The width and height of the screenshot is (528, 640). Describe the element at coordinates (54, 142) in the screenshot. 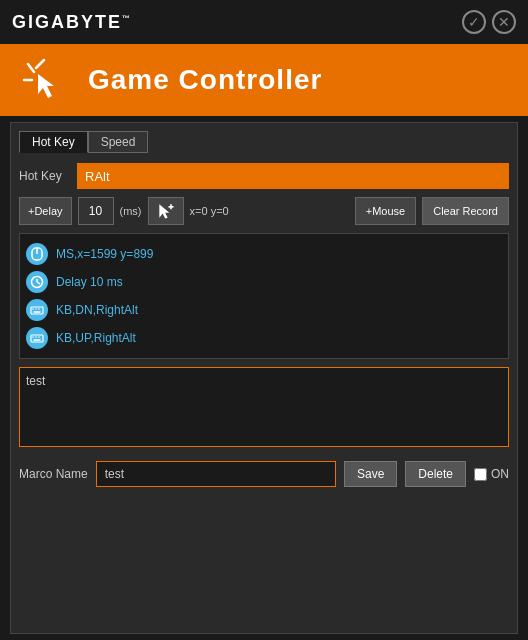

I see `tab-hotkey: Hot Key` at that location.